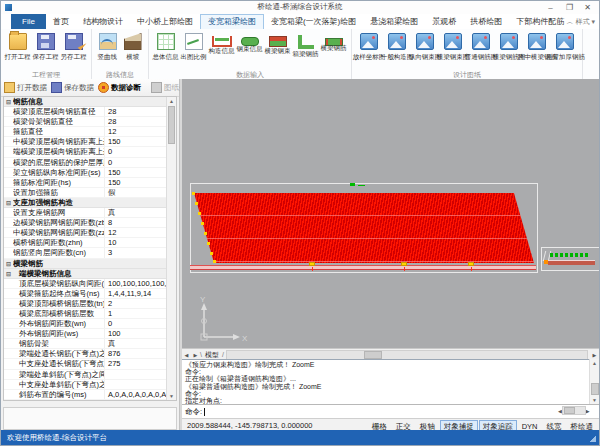 Image resolution: width=600 pixels, height=446 pixels. I want to click on maximize-button: ❐, so click(570, 8).